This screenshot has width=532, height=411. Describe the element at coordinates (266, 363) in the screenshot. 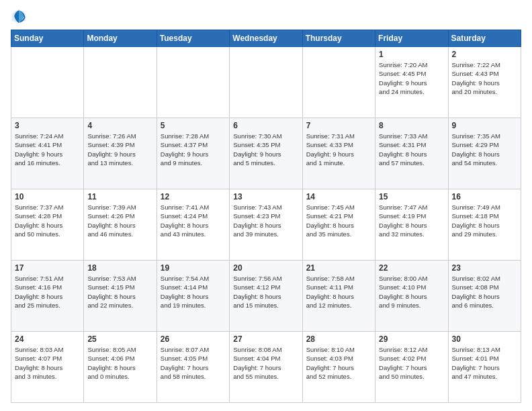

I see `day-info: Sunrise: 8:08 AM Sunset: 4:04 PM Dayligh…` at that location.